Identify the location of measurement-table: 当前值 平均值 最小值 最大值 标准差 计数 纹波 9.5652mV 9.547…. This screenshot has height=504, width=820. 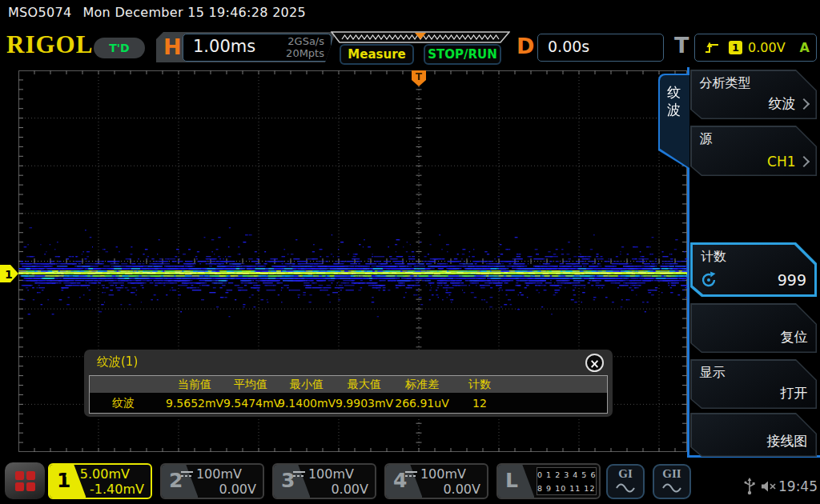
(348, 394).